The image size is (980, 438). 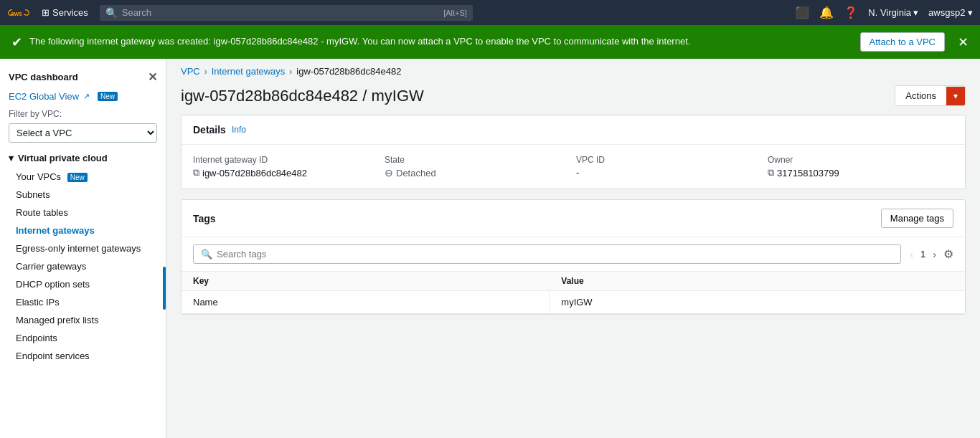 What do you see at coordinates (83, 338) in the screenshot?
I see `sidebar-item-endpoints: Endpoints` at bounding box center [83, 338].